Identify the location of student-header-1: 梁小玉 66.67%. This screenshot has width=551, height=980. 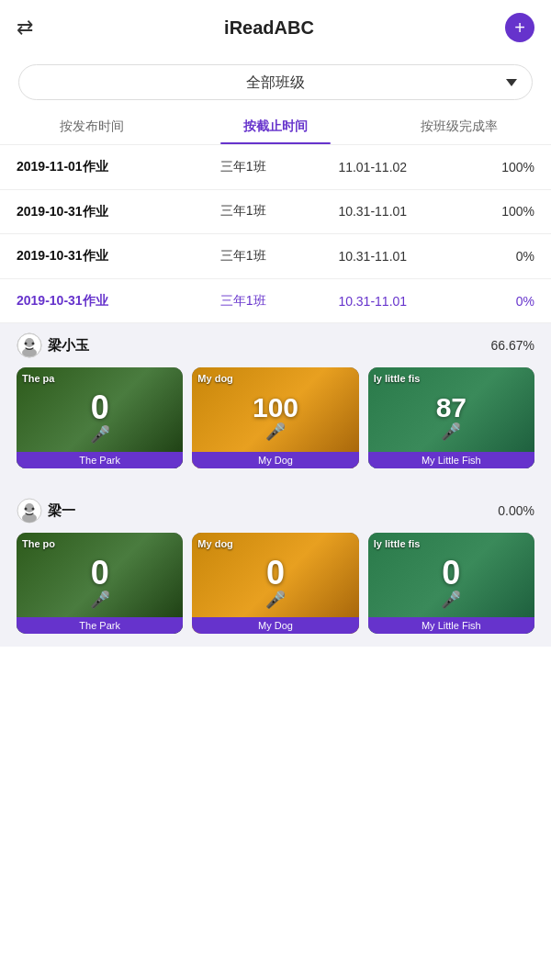
(276, 345).